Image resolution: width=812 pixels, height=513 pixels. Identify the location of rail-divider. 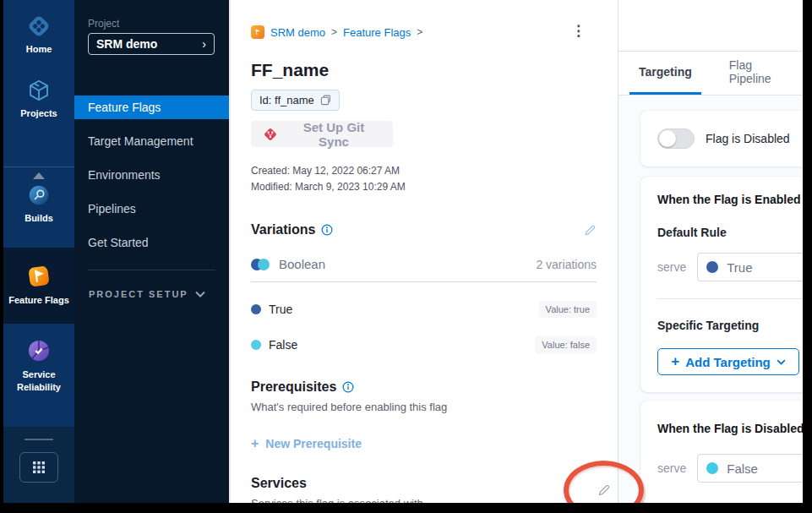
(39, 439).